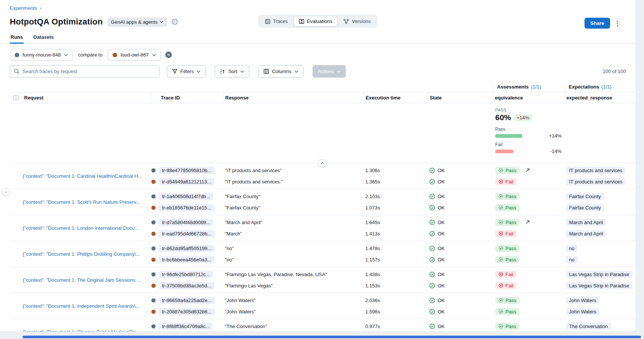 The width and height of the screenshot is (644, 339). Describe the element at coordinates (186, 197) in the screenshot. I see `trace-id-link: tr-1a406508d14f7db...` at that location.